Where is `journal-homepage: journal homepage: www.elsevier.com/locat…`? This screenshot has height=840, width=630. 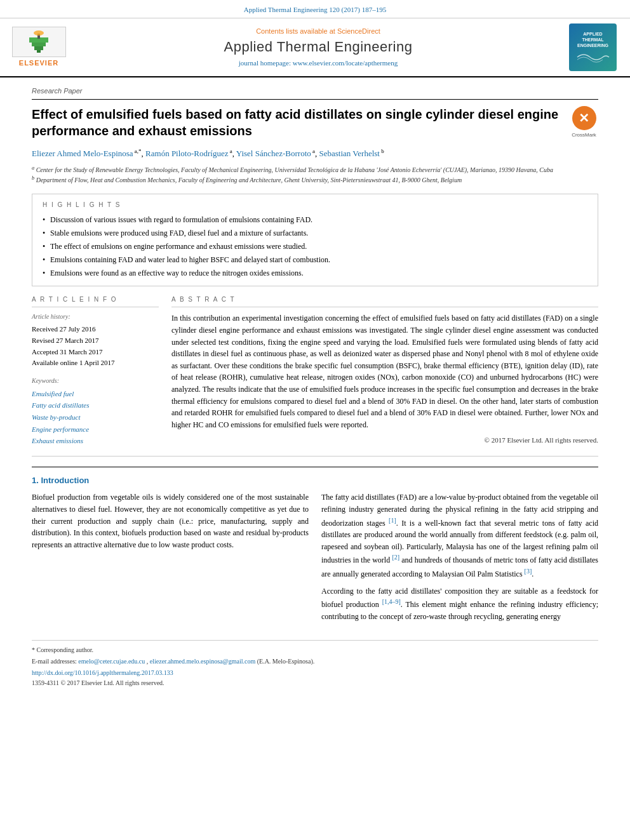
journal-homepage: journal homepage: www.elsevier.com/locat… is located at coordinates (318, 63).